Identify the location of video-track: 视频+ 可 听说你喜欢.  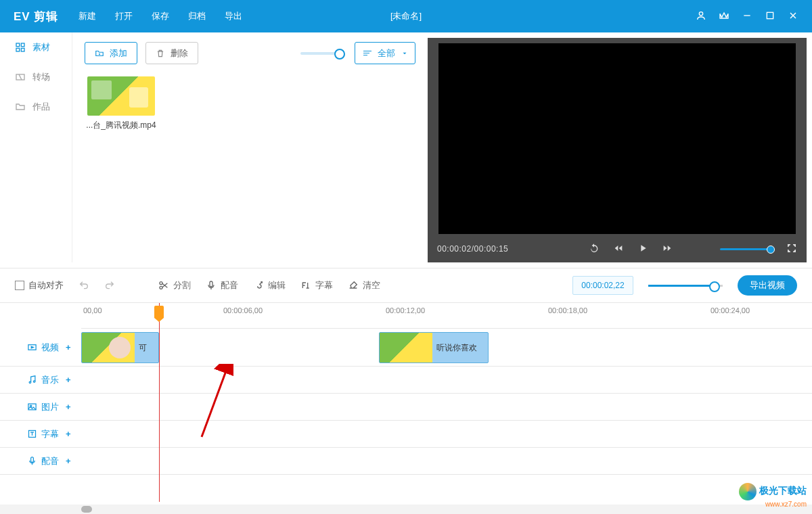
(406, 348).